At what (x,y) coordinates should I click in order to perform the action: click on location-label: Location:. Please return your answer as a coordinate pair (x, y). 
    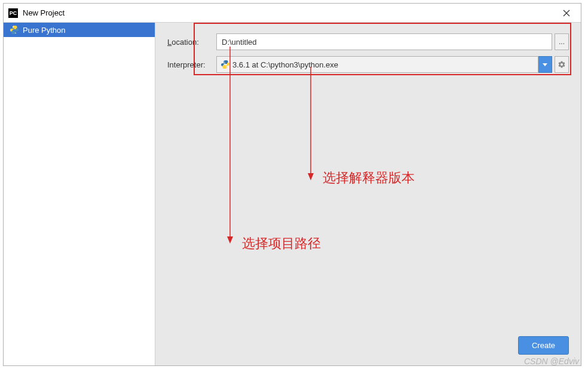
    Looking at the image, I should click on (192, 42).